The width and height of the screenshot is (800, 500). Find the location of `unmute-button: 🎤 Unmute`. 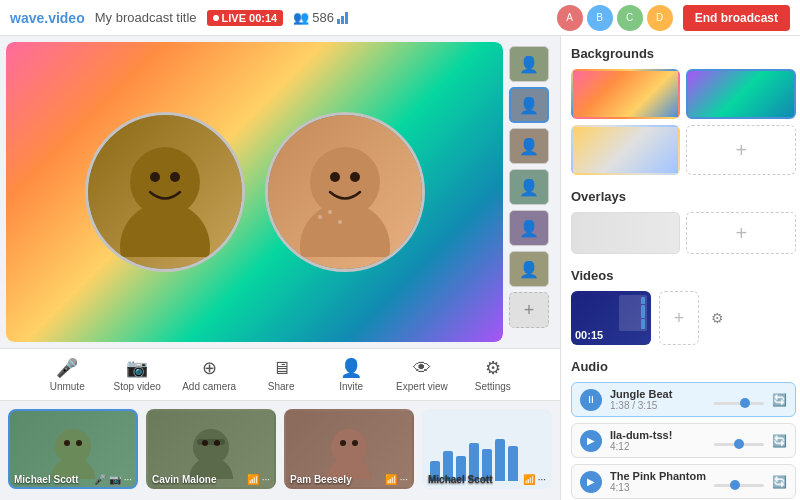

unmute-button: 🎤 Unmute is located at coordinates (67, 374).